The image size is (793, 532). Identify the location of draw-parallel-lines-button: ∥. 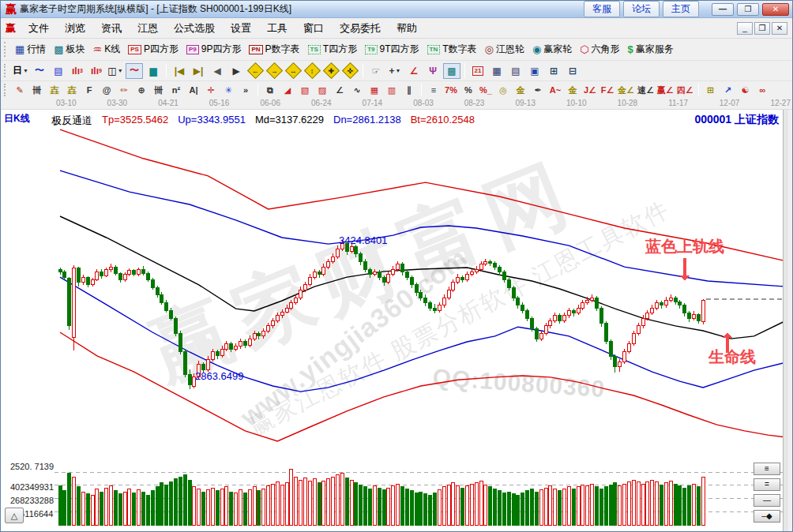
(409, 90).